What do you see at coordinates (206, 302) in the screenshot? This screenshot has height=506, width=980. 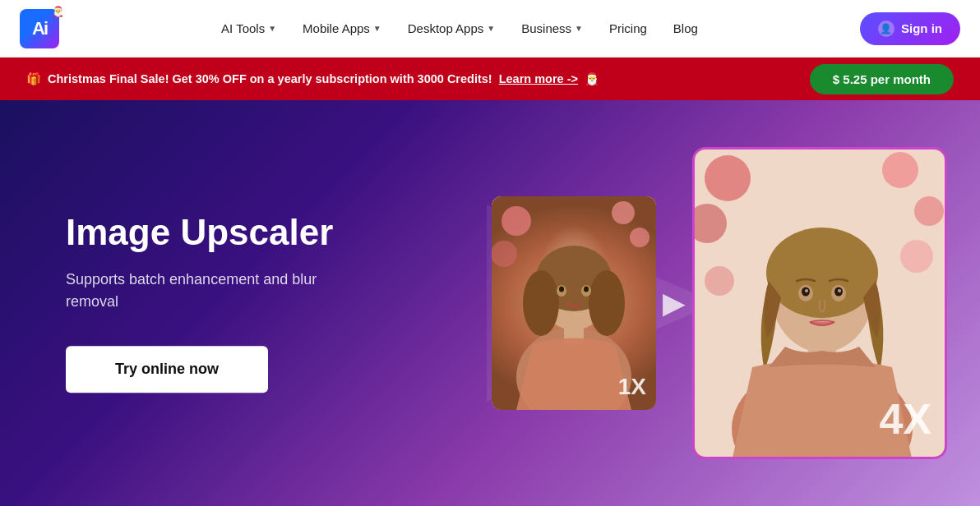 I see `hero-content: Image Upscaler Supports batch enhancemen…` at bounding box center [206, 302].